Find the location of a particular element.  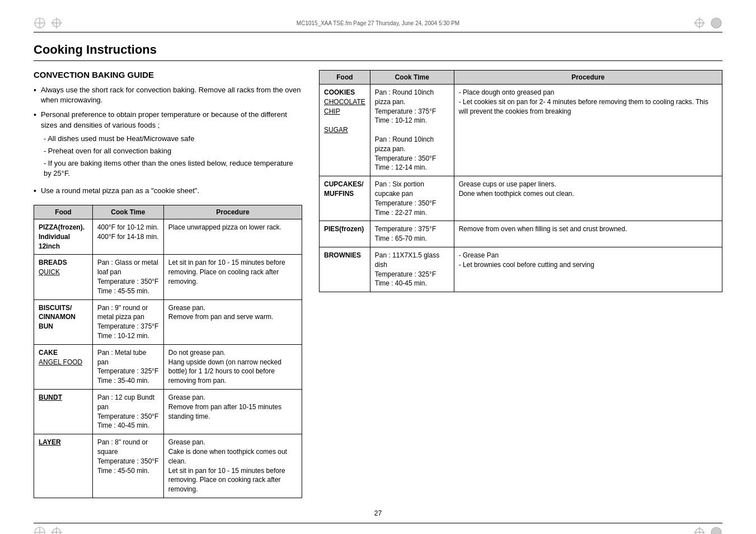

food-cell-layer: LAYER is located at coordinates (64, 466).